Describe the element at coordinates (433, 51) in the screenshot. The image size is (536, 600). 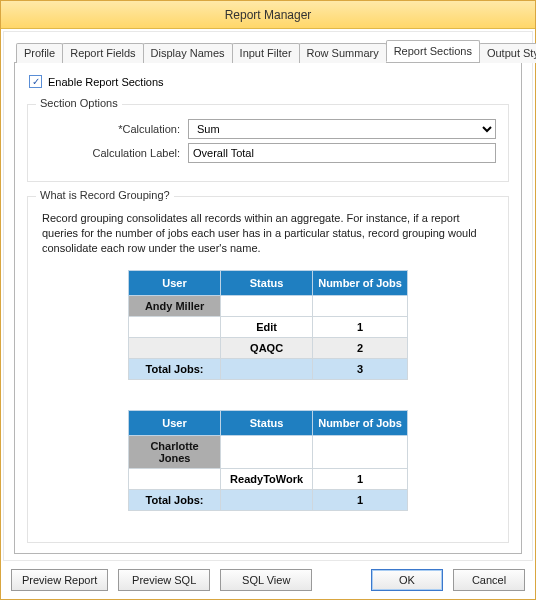
I see `tab-report-sections: Report Sections` at that location.